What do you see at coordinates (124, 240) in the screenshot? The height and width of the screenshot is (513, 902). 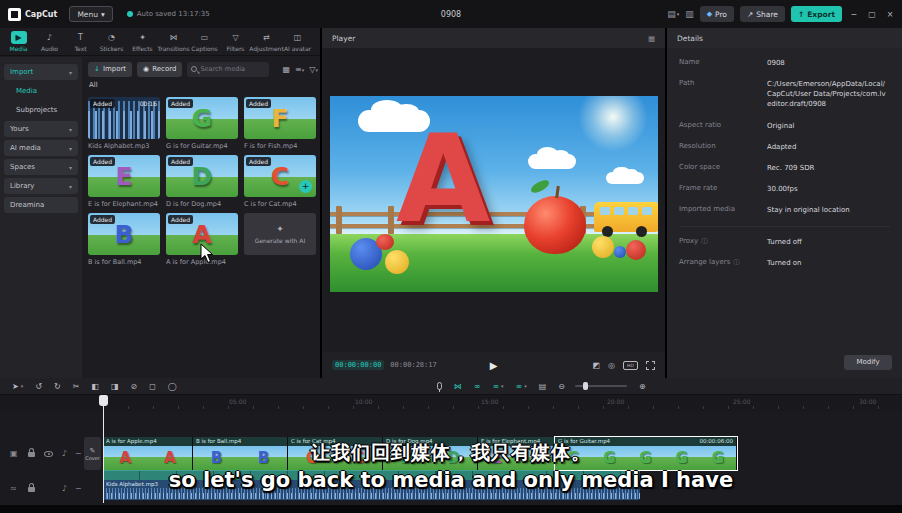 I see `media-tile-b-ball: BAdded B is for Ball.mp4` at bounding box center [124, 240].